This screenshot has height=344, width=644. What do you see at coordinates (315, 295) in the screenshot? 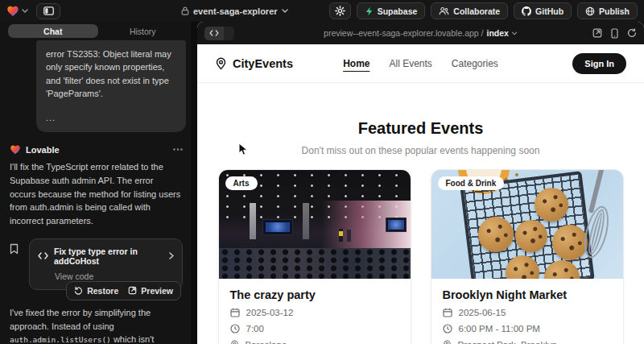
I see `event-title: The crazy party` at bounding box center [315, 295].